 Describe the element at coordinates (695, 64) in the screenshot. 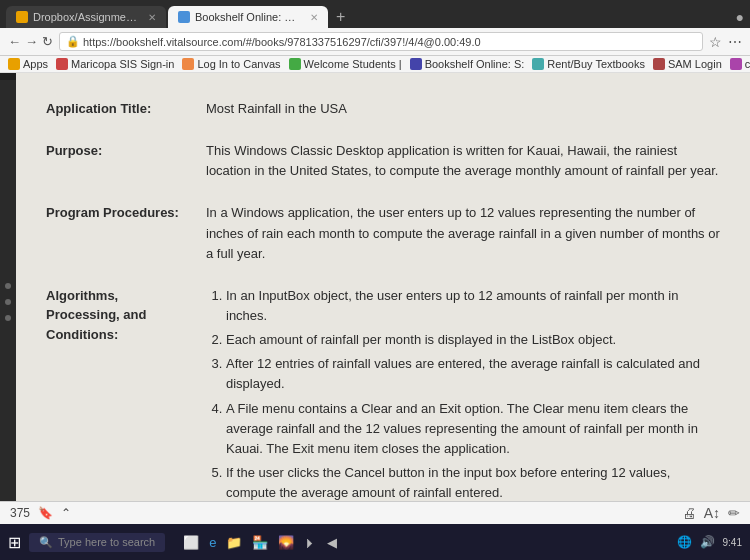

I see `bookmark-sam-label: SAM Login` at that location.